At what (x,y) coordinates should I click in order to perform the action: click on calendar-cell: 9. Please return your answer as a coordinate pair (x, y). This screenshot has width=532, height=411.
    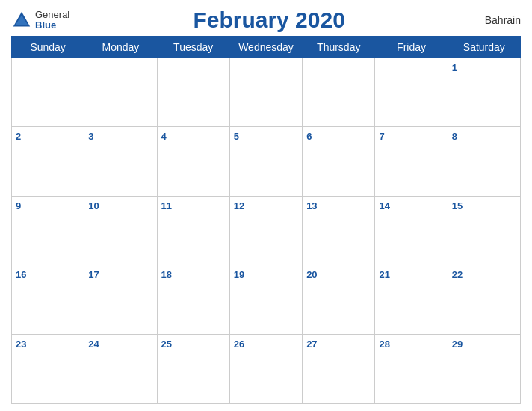
    Looking at the image, I should click on (48, 230).